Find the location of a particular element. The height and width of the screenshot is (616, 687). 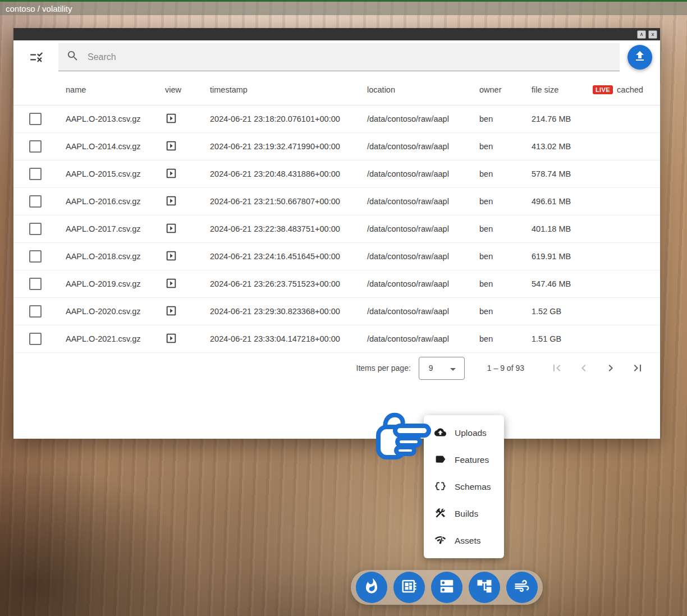

table-row: AAPL.O-2015.csv.gz 2024-06-21 23:20:48.4… is located at coordinates (337, 174).